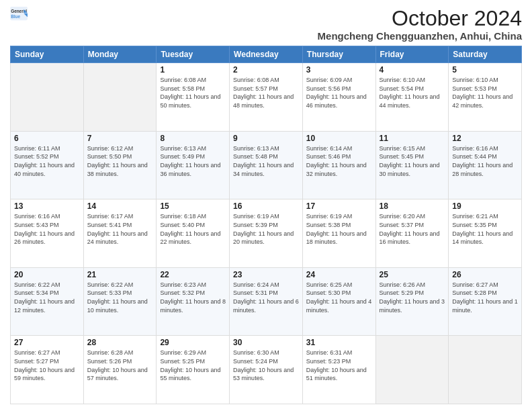 The width and height of the screenshot is (532, 411). What do you see at coordinates (120, 370) in the screenshot?
I see `calendar-cell: 28Sunrise: 6:28 AM Sunset: 5:26 PM Dayli…` at bounding box center [120, 370].